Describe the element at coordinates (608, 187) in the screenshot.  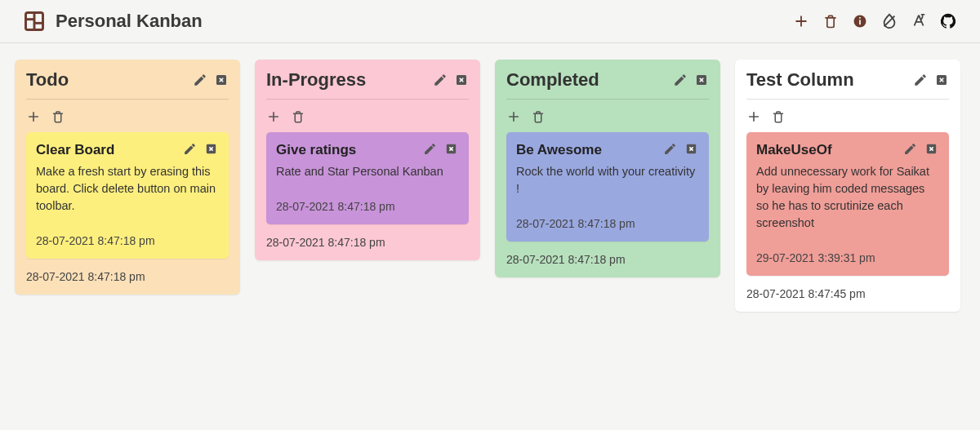
I see `card: Be Awesome Rock the world with your crea…` at that location.